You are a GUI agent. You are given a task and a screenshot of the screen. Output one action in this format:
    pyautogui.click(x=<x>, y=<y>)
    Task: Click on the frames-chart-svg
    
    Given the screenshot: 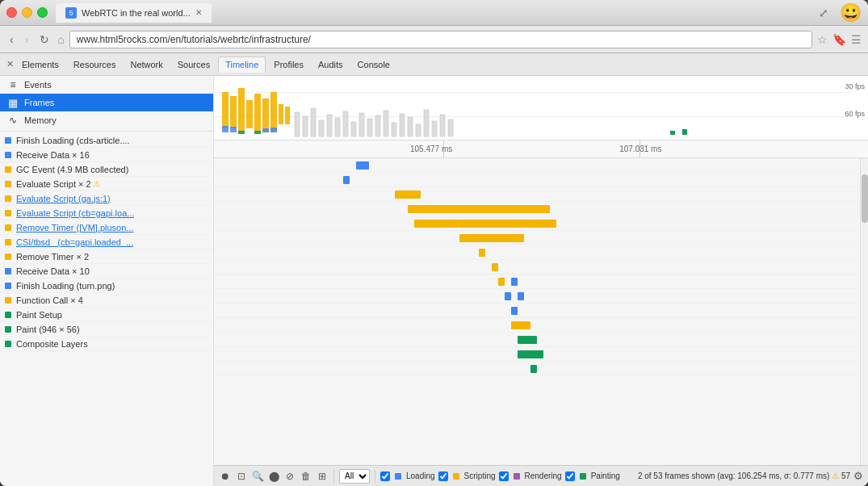 What is the action you would take?
    pyautogui.click(x=533, y=108)
    